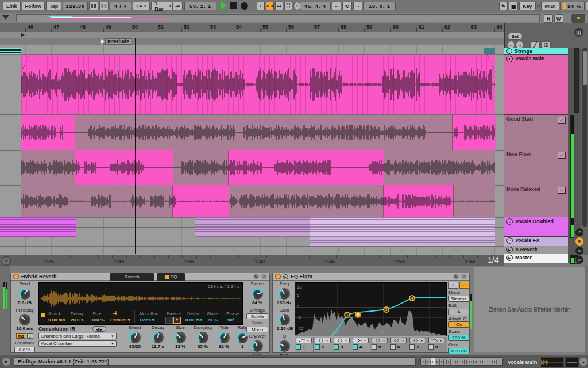  Describe the element at coordinates (393, 347) in the screenshot. I see `band-6-checkbox` at that location.